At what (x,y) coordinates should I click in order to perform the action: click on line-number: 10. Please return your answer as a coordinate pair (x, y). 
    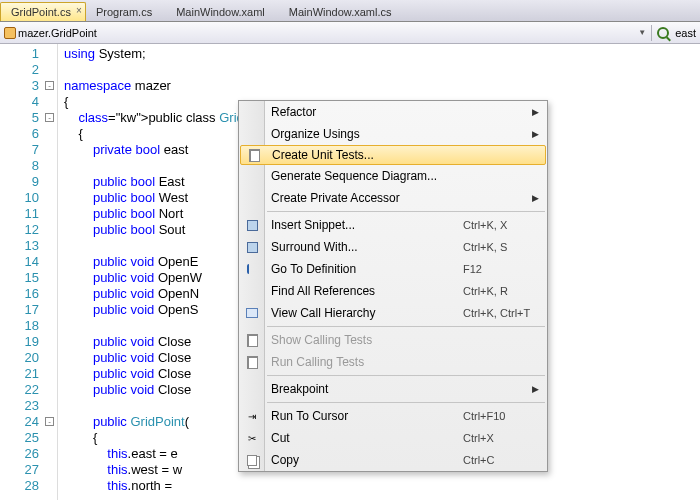
    Looking at the image, I should click on (28, 198).